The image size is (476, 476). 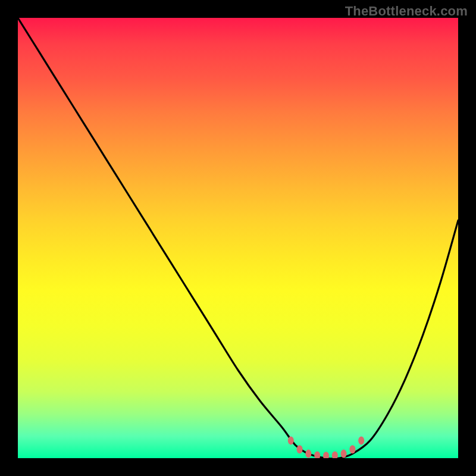 I want to click on valley-markers, so click(x=326, y=447).